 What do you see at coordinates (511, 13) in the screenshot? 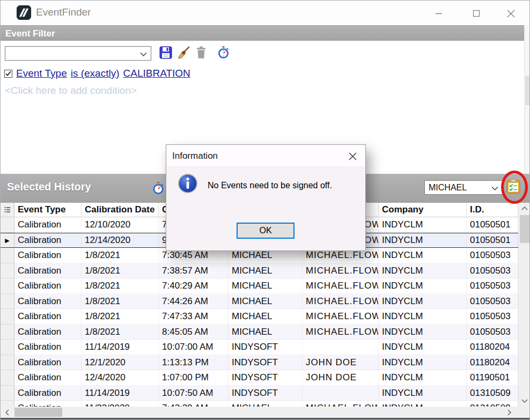
I see `close-button` at bounding box center [511, 13].